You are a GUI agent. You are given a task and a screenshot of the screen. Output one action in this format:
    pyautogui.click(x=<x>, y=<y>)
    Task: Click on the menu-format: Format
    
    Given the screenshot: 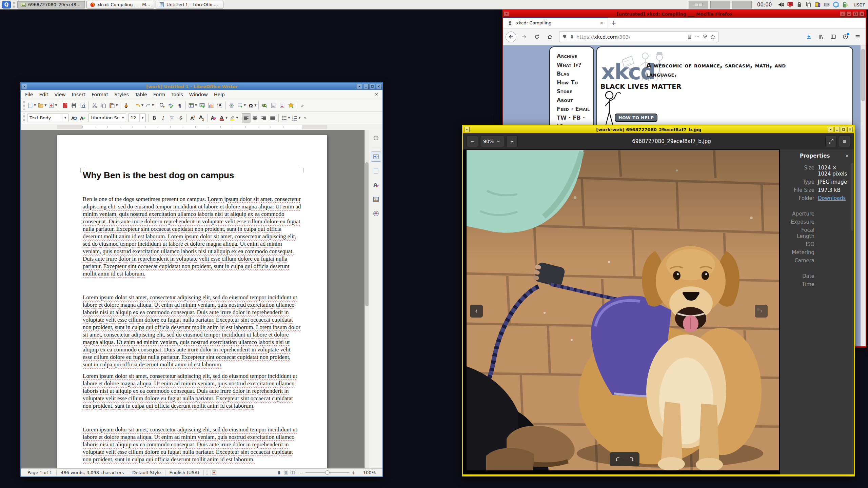 What is the action you would take?
    pyautogui.click(x=100, y=95)
    